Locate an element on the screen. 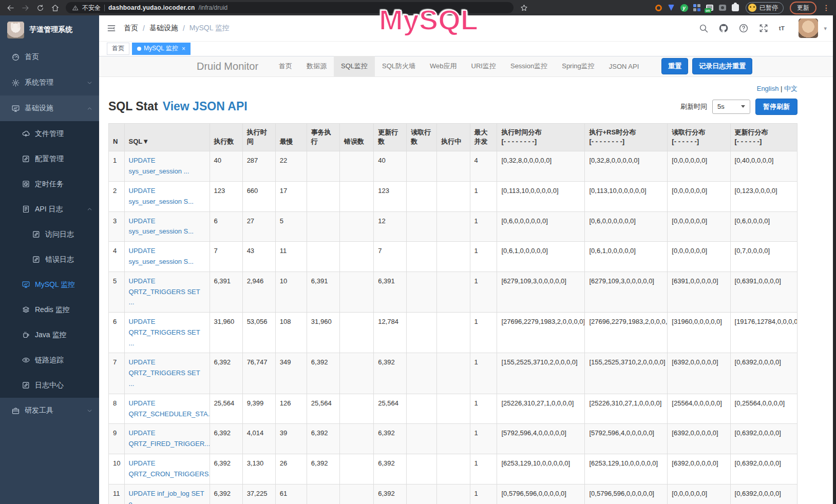 The width and height of the screenshot is (836, 504). forward-icon is located at coordinates (26, 8).